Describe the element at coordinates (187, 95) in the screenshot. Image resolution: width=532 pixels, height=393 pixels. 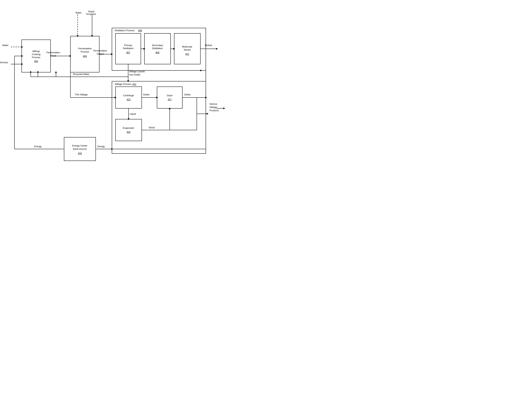
I see `solids-label2: Solids` at that location.